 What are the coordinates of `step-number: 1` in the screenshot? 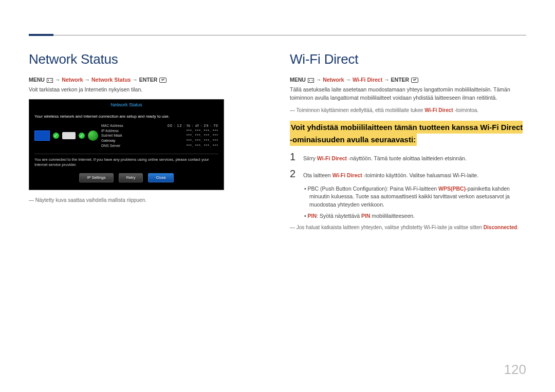 It's located at (293, 157).